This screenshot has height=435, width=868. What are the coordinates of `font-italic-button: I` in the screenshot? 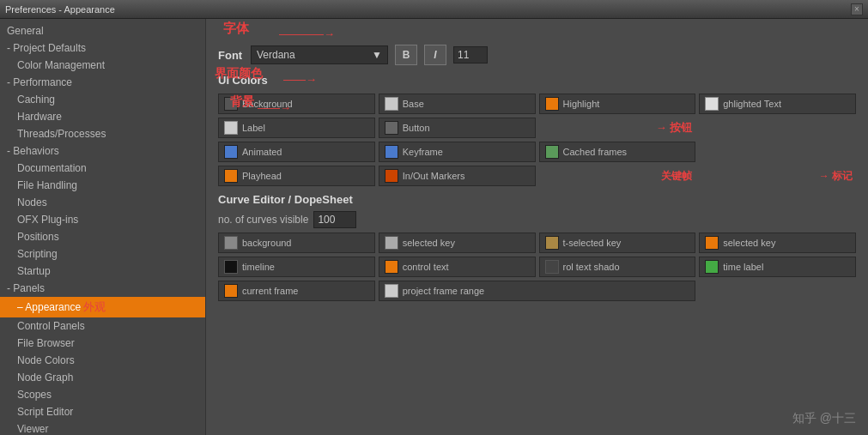 It's located at (435, 55).